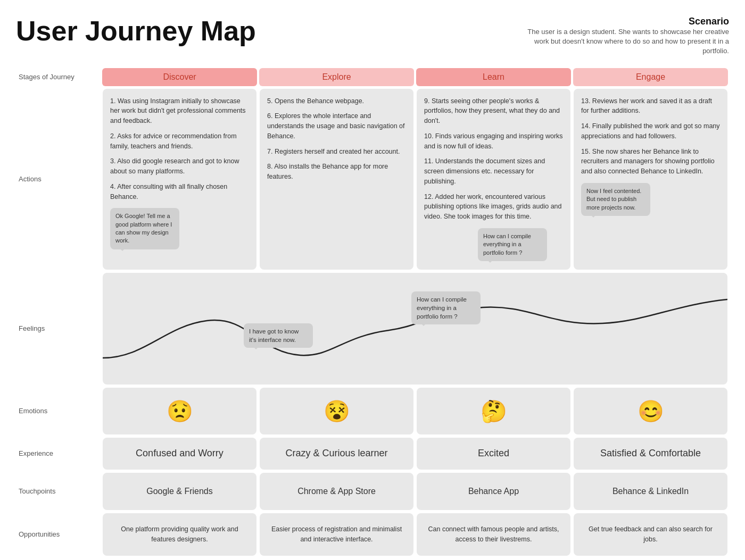 The image size is (745, 560). Describe the element at coordinates (59, 411) in the screenshot. I see `emotions-row-label: Emotions` at that location.